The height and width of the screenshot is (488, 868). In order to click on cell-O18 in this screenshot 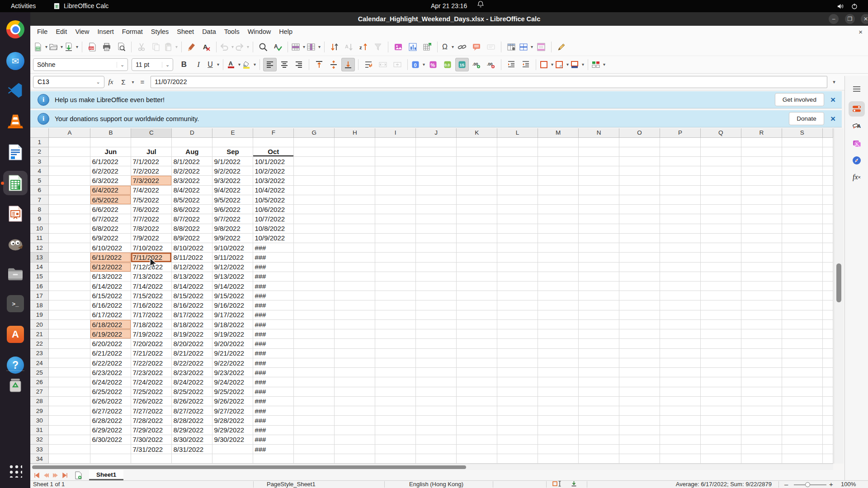, I will do `click(639, 305)`.